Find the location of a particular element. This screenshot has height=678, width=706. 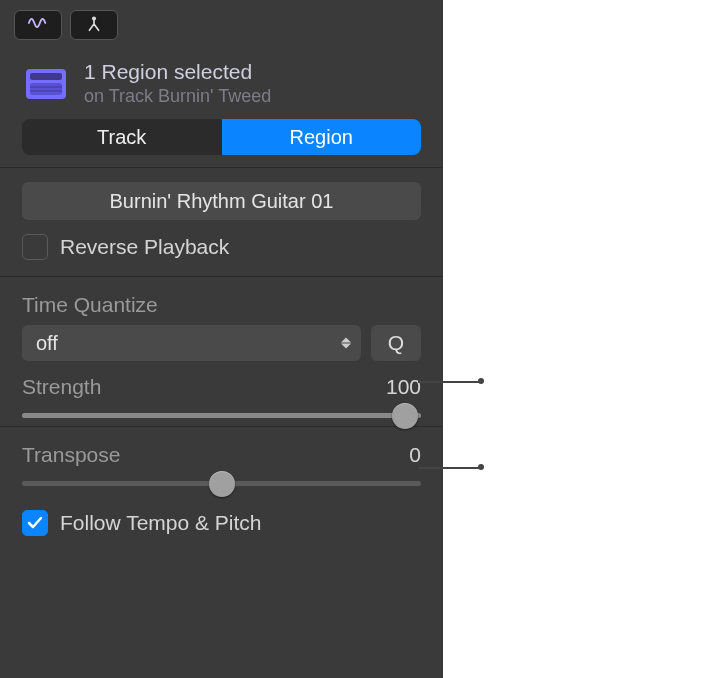

transpose-slider is located at coordinates (222, 484).